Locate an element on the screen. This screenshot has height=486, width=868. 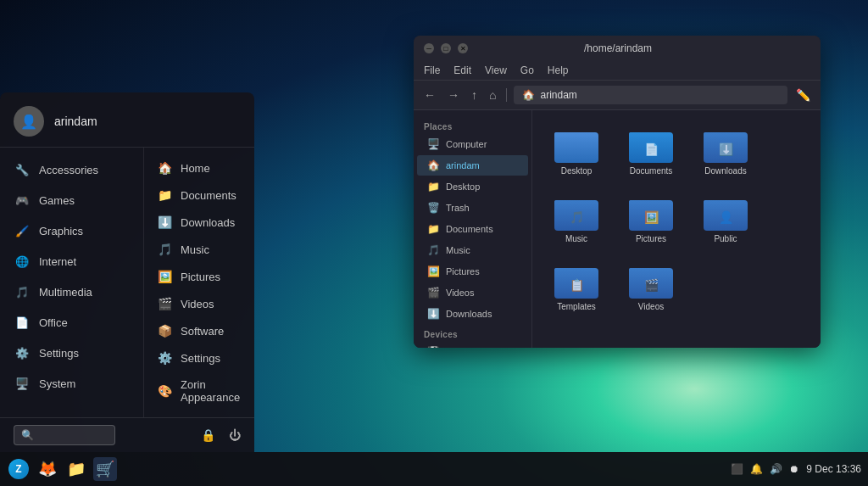
software-nav-icon: 📦 is located at coordinates (164, 331).